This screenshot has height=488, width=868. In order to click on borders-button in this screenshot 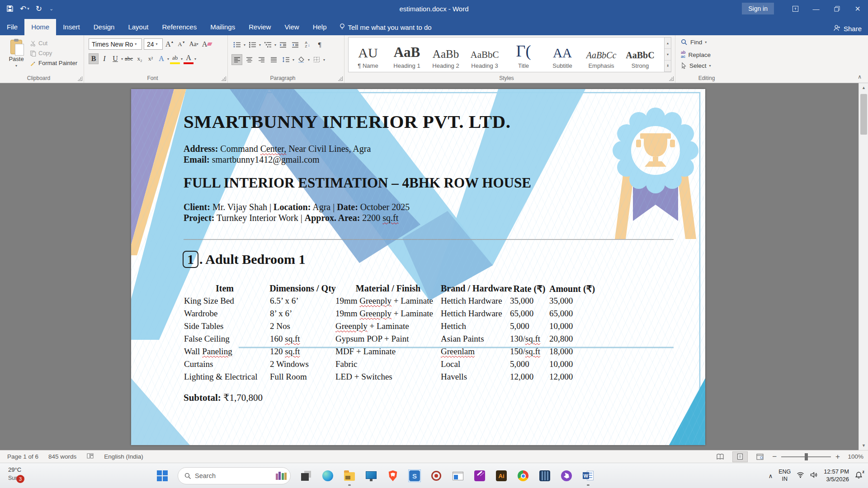, I will do `click(316, 60)`.